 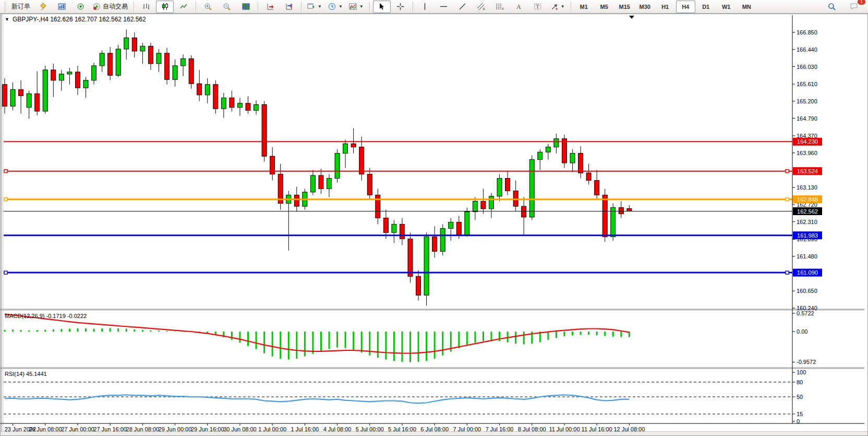 What do you see at coordinates (21, 6) in the screenshot?
I see `new-order-label: 新订单` at bounding box center [21, 6].